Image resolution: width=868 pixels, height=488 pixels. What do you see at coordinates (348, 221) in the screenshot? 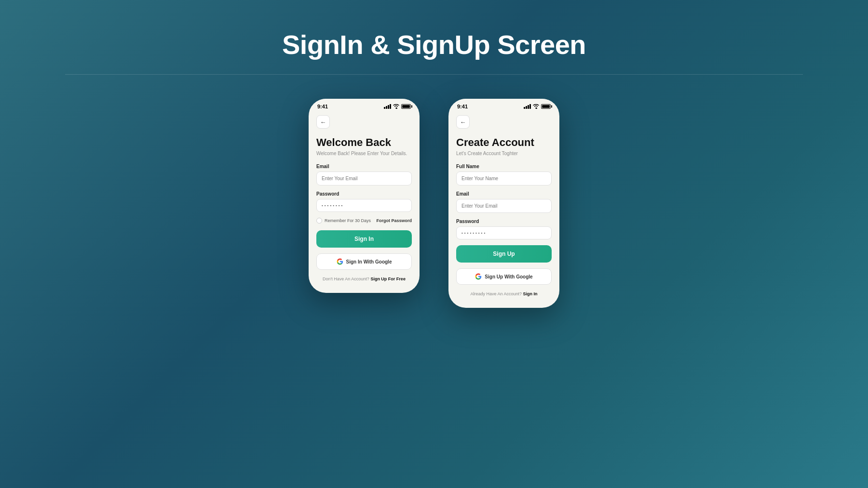
I see `remember-label: Remember For 30 Days` at bounding box center [348, 221].